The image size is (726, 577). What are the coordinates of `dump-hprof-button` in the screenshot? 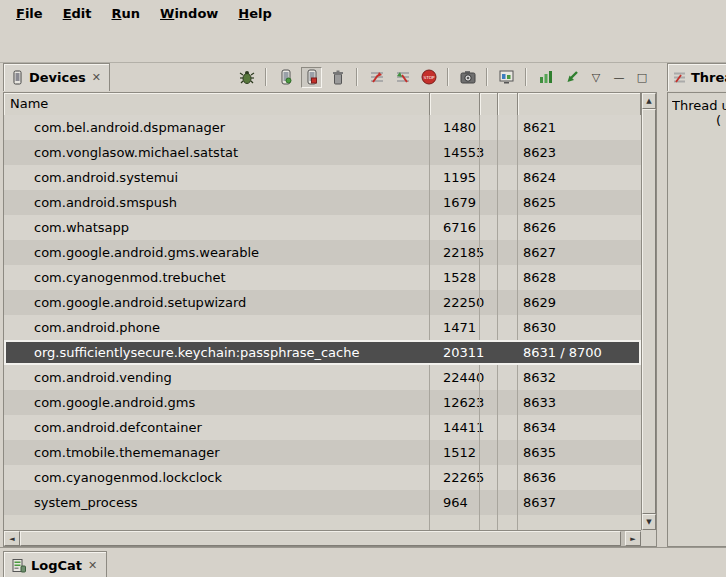 It's located at (312, 78).